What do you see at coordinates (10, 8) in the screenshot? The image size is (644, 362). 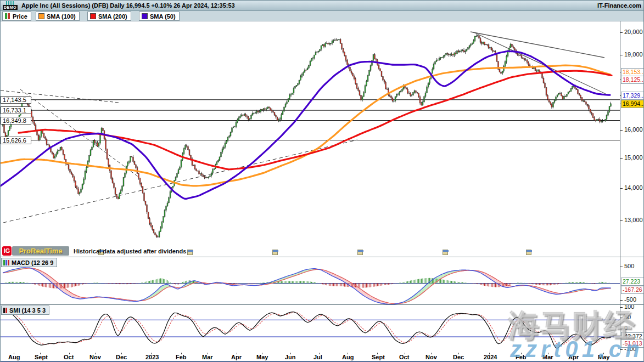 I see `demo-badge: DEMO` at bounding box center [10, 8].